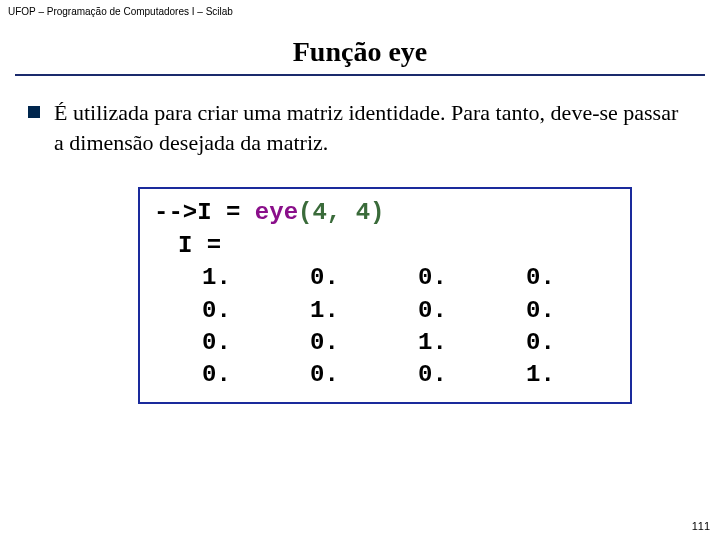 This screenshot has height=540, width=720. I want to click on title-underline, so click(360, 75).